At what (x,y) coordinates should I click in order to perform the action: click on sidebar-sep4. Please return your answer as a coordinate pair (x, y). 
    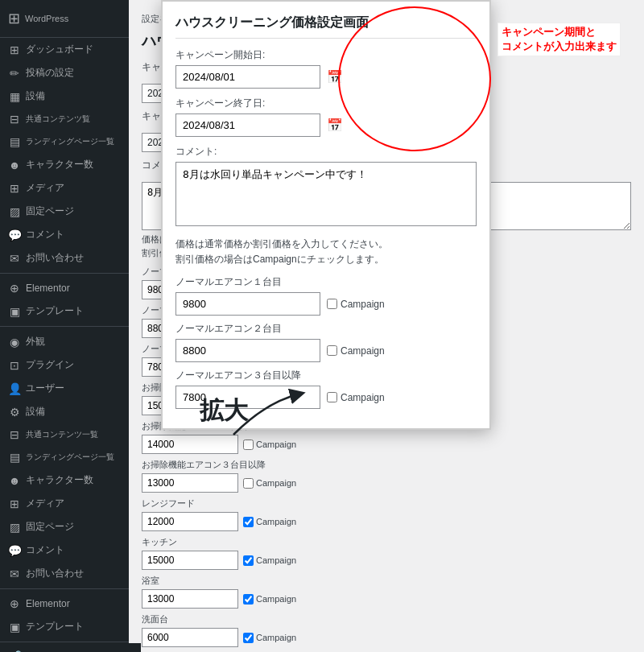
    Looking at the image, I should click on (64, 642).